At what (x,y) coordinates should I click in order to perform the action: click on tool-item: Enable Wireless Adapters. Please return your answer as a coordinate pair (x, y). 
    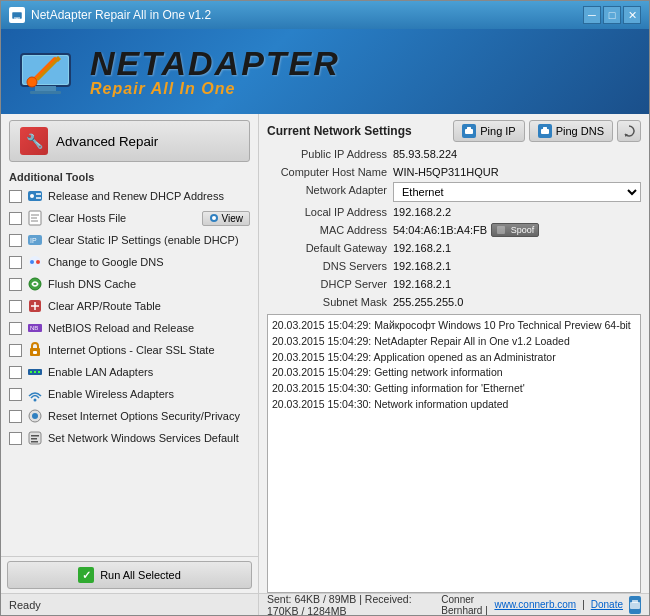
    Looking at the image, I should click on (130, 394).